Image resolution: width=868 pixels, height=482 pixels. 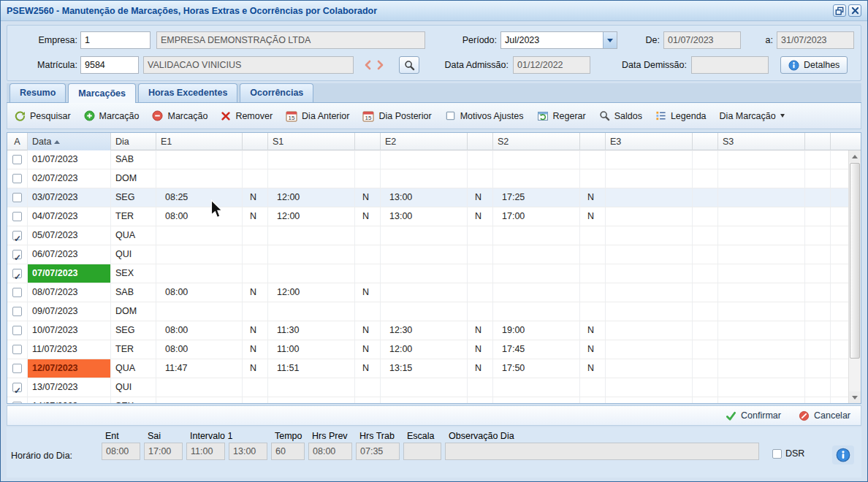 I want to click on excluir-marcacao-button: Marcação, so click(x=180, y=115).